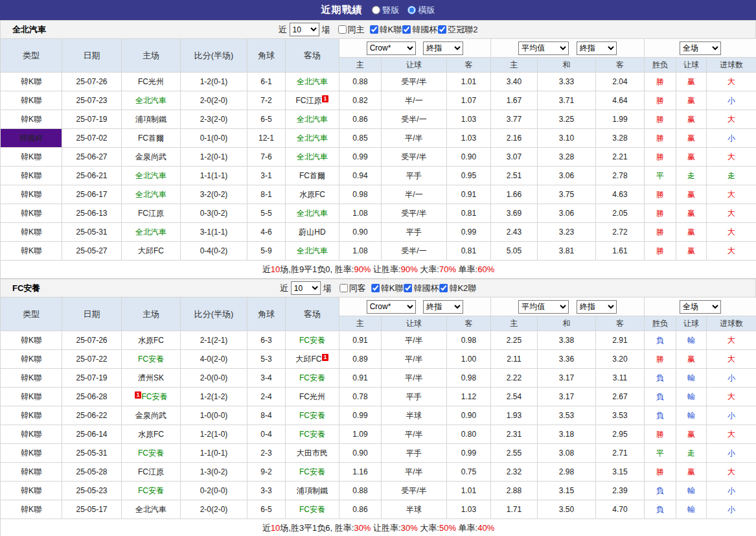 The height and width of the screenshot is (536, 756). I want to click on home-team-cell: FC光州, so click(152, 82).